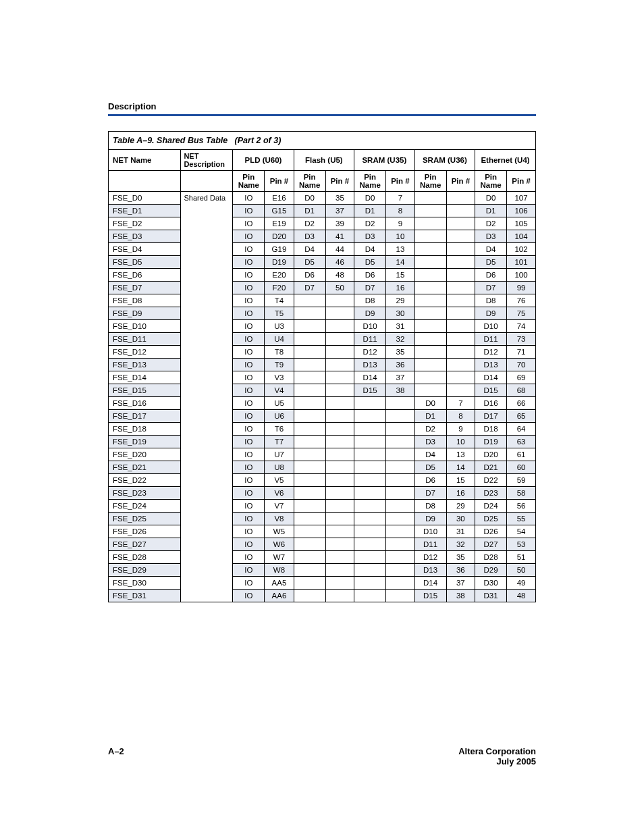 This screenshot has height=834, width=644. Describe the element at coordinates (323, 442) in the screenshot. I see `table-row: FSE_D19IOT7D310D1963` at that location.